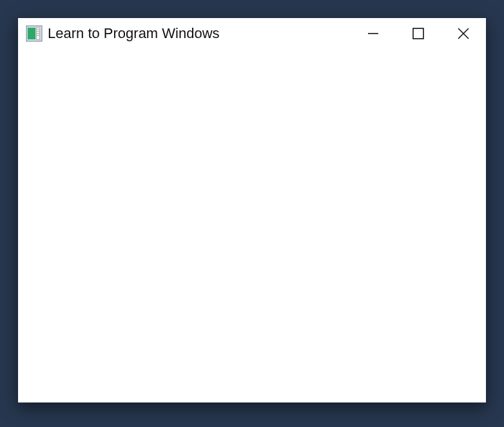 This screenshot has height=427, width=504. Describe the element at coordinates (252, 34) in the screenshot. I see `title-bar: Learn to Program Windows` at that location.